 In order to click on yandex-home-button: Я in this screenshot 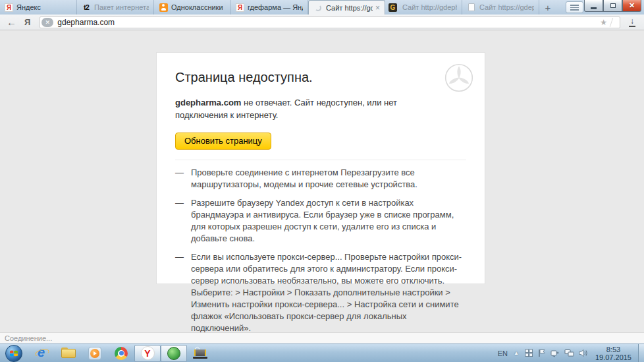, I will do `click(28, 22)`.